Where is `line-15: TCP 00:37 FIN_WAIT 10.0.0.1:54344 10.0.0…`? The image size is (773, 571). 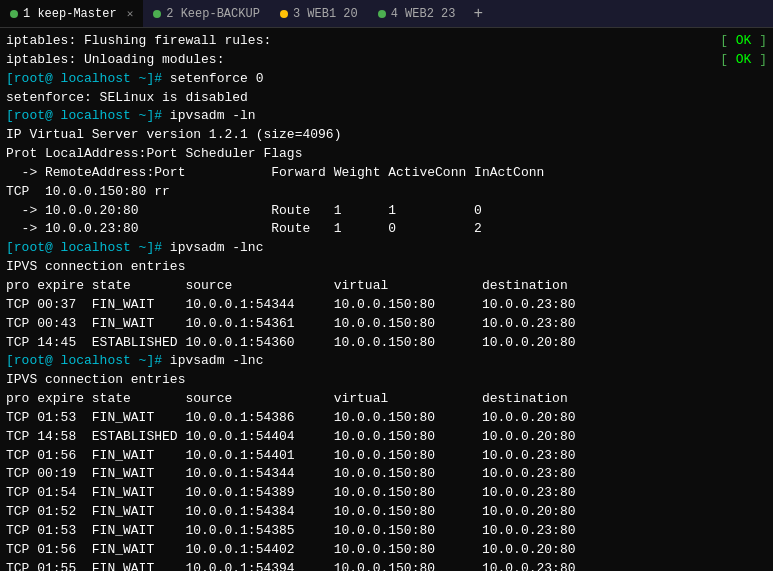 line-15: TCP 00:37 FIN_WAIT 10.0.0.1:54344 10.0.0… is located at coordinates (386, 306).